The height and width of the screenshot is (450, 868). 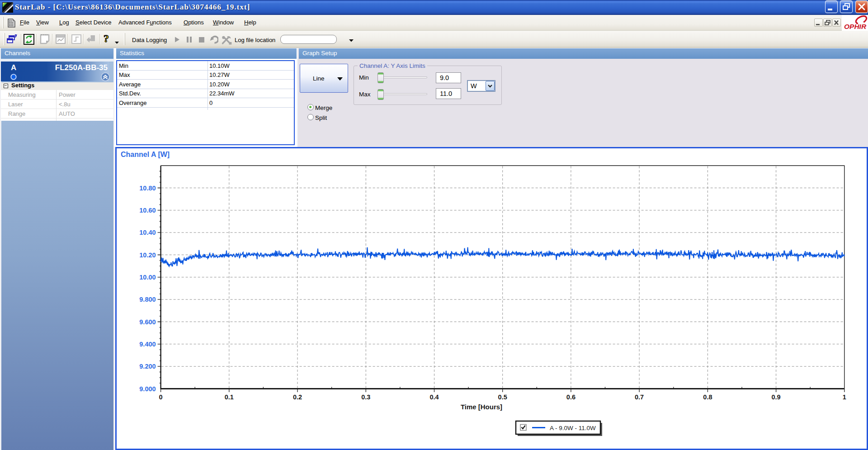 What do you see at coordinates (161, 397) in the screenshot?
I see `svg-text: 0` at bounding box center [161, 397].